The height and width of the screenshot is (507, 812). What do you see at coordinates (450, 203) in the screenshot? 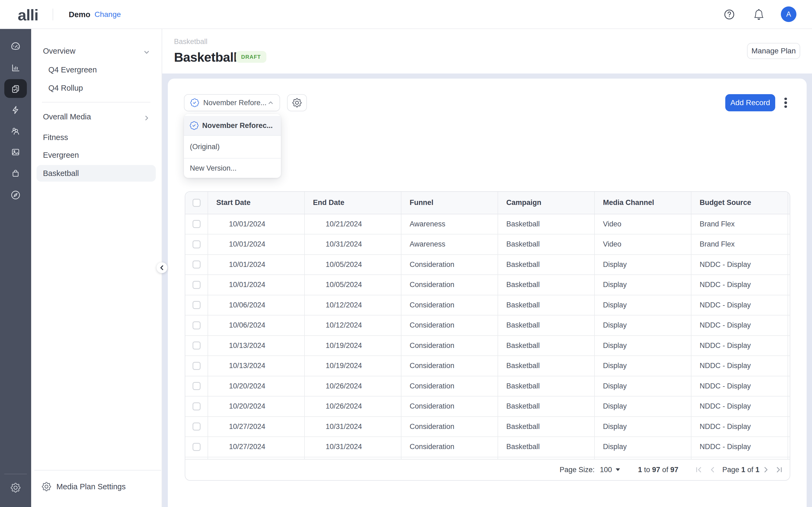
I see `column-header-funnel: Funnel` at bounding box center [450, 203].